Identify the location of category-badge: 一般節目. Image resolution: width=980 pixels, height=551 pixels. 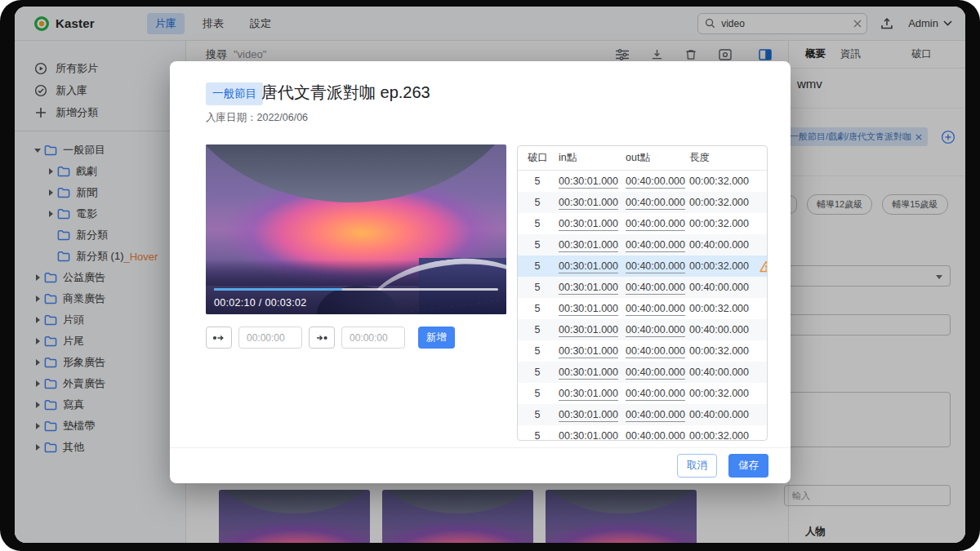
(234, 94).